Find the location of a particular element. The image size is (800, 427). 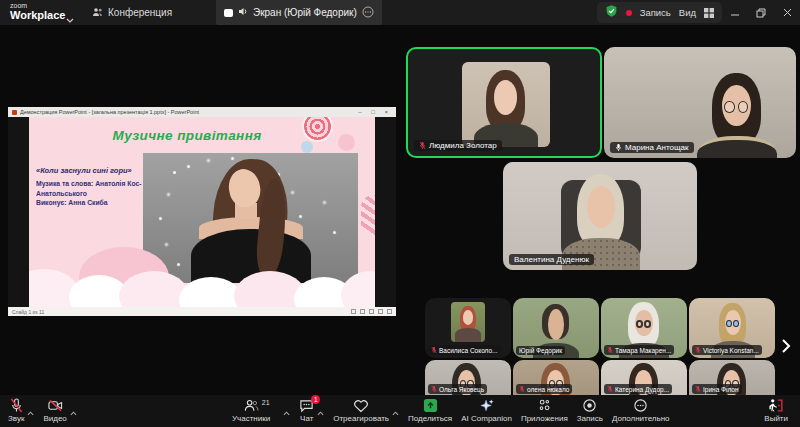

tab-screen-share: Экран (Юрій Федорик) is located at coordinates (299, 12).